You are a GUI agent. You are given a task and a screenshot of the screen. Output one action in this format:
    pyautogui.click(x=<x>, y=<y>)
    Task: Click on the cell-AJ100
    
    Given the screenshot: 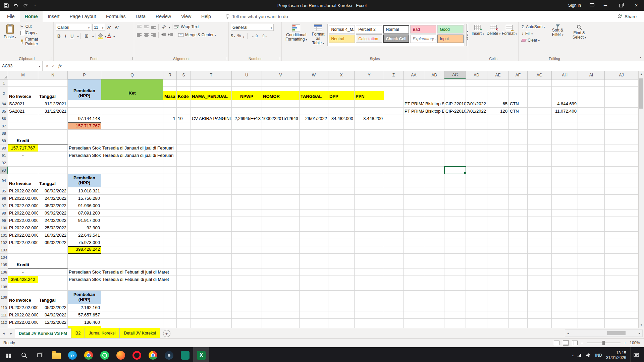 What is the action you would take?
    pyautogui.click(x=622, y=228)
    